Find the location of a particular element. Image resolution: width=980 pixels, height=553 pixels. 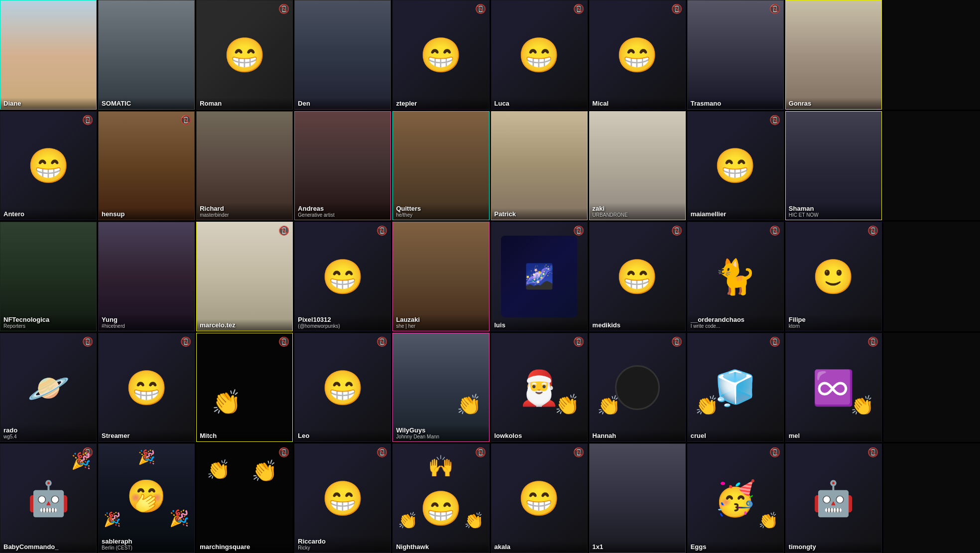

mute-icon-maia: 📵 is located at coordinates (775, 120).